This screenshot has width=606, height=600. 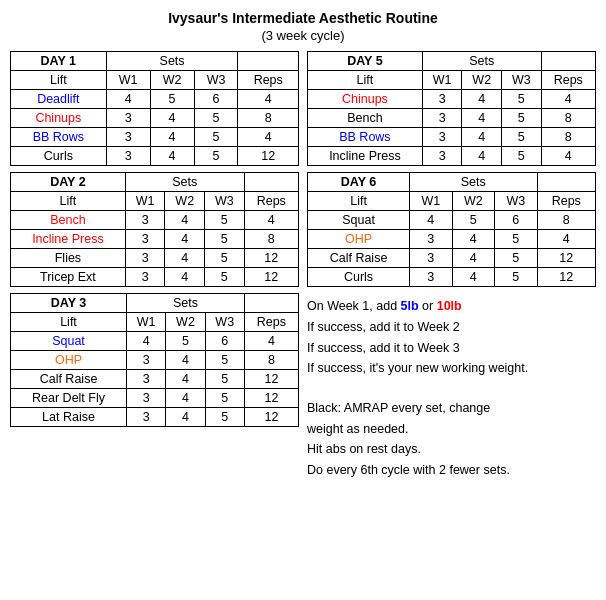 What do you see at coordinates (68, 240) in the screenshot?
I see `lift-incline: Incline Press` at bounding box center [68, 240].